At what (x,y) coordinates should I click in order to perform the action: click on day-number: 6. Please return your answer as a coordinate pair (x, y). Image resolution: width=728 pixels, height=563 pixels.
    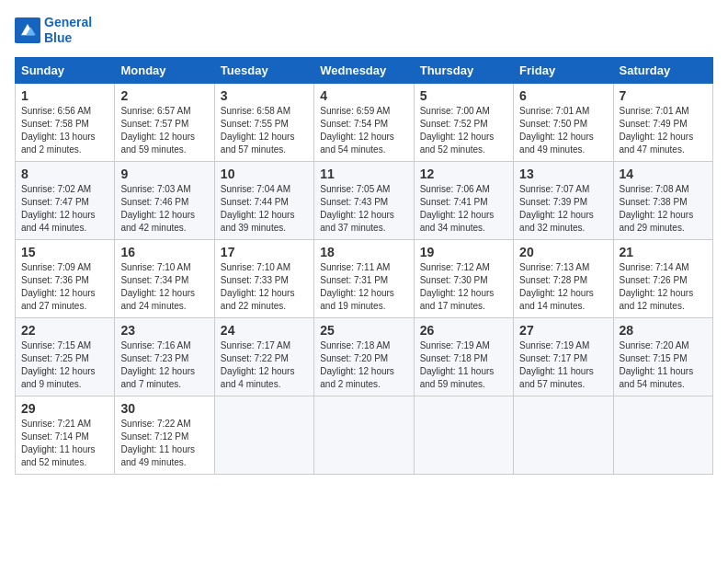
    Looking at the image, I should click on (563, 96).